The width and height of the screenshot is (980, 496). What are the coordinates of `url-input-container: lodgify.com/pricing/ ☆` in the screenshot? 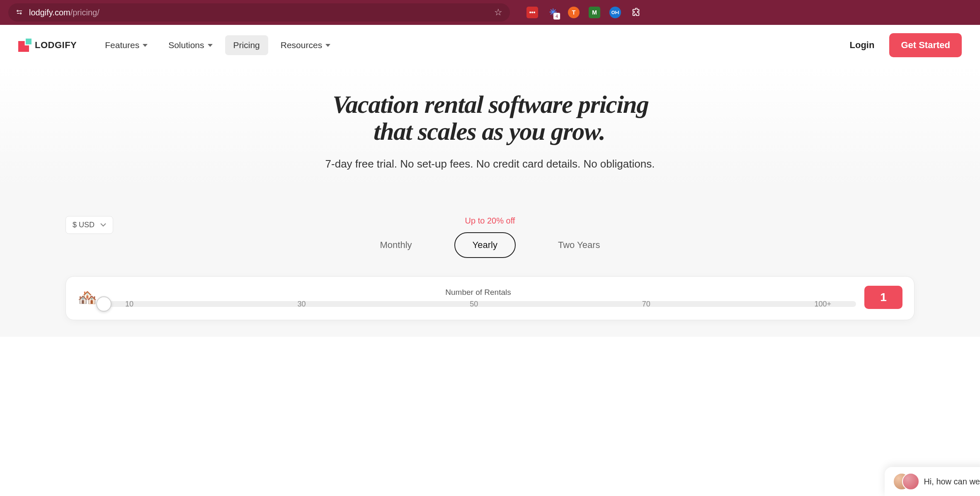 It's located at (259, 12).